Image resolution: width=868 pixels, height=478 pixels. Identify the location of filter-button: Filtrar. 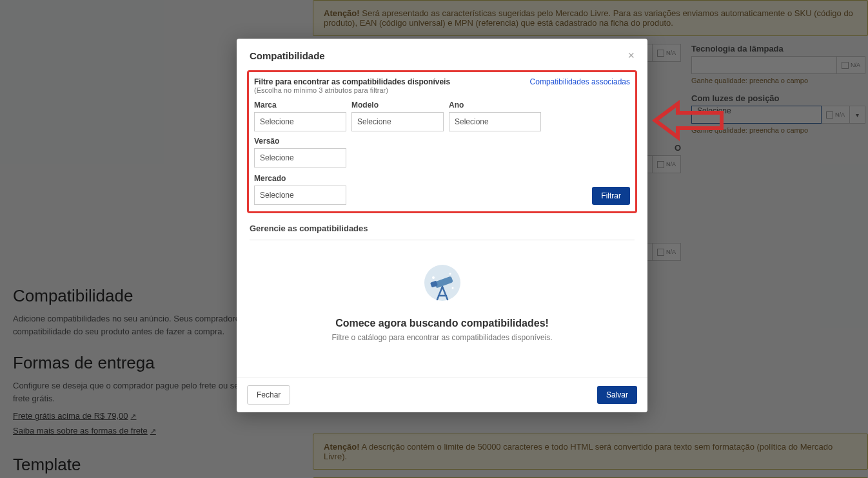
(611, 196).